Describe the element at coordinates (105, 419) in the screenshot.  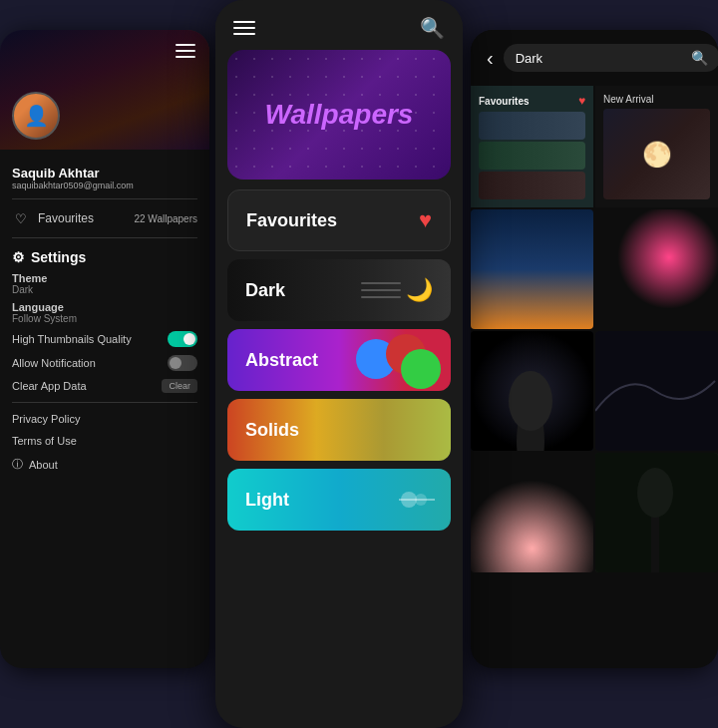
I see `privacy-policy-link: Privacy Policy` at that location.